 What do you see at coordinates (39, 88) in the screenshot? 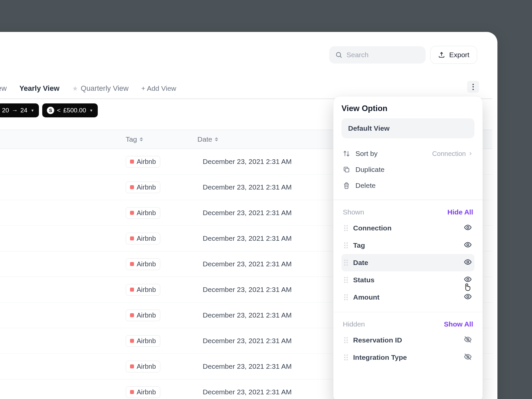
I see `tab-yearly-view: Yearly View` at bounding box center [39, 88].